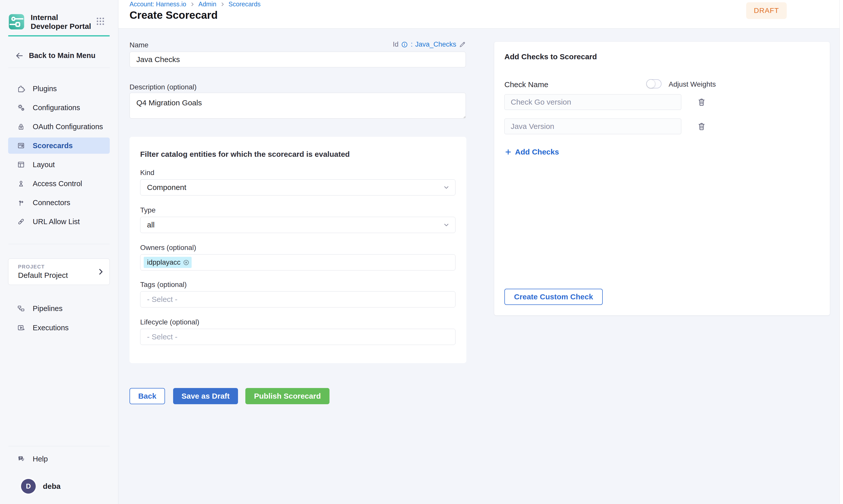 The image size is (843, 504). I want to click on project-selector: PROJECT Default Project, so click(59, 272).